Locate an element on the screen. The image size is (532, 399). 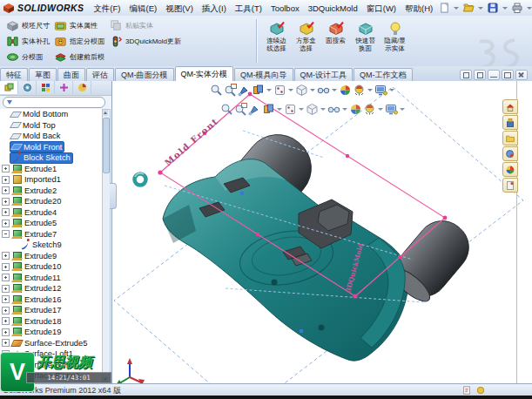
menu-toolbox: Toolbox is located at coordinates (286, 9).